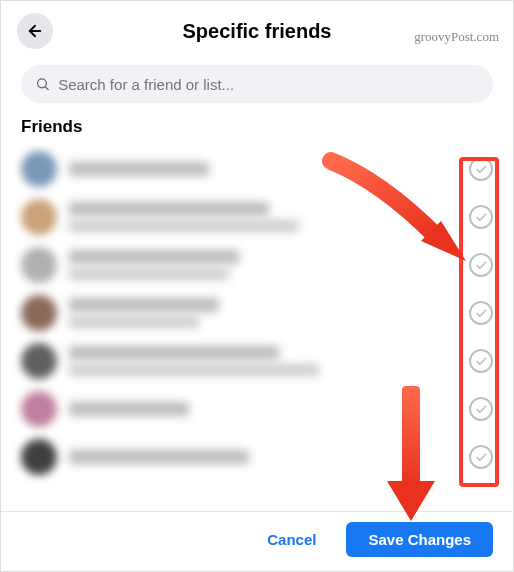 Image resolution: width=514 pixels, height=572 pixels. I want to click on dialog-footer: Cancel Save Changes, so click(257, 541).